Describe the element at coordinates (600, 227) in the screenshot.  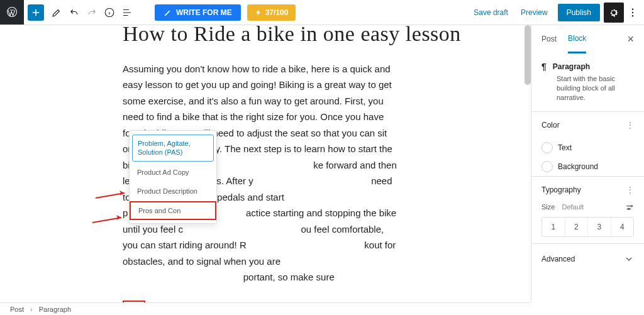
I see `size-3: 3` at that location.